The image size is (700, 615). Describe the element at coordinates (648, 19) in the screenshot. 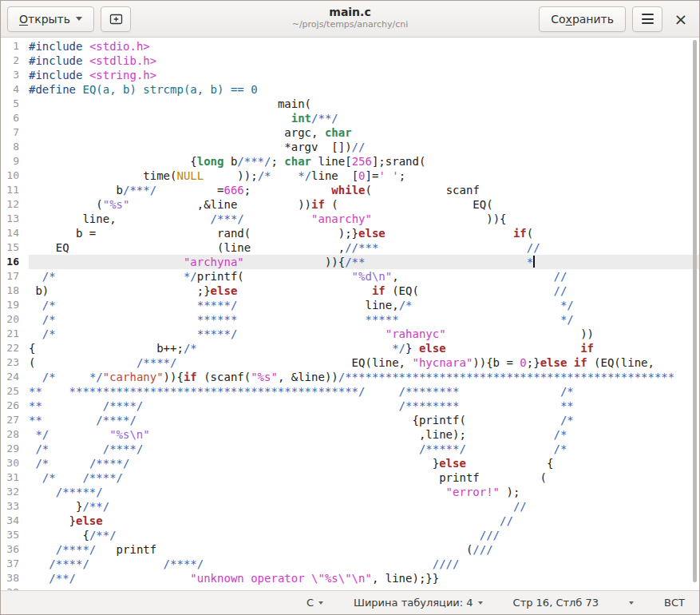

I see `hamburger-icon` at that location.